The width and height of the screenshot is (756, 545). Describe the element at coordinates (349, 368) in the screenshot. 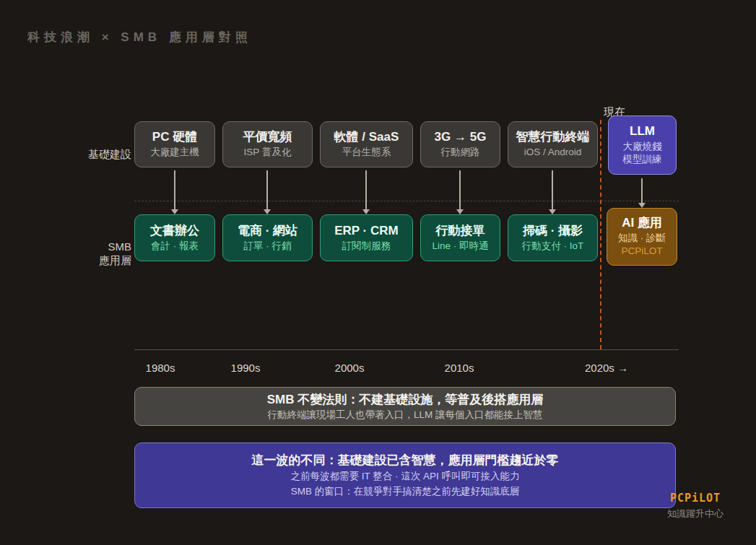

I see `axis-tick-2000s: 2000s` at that location.